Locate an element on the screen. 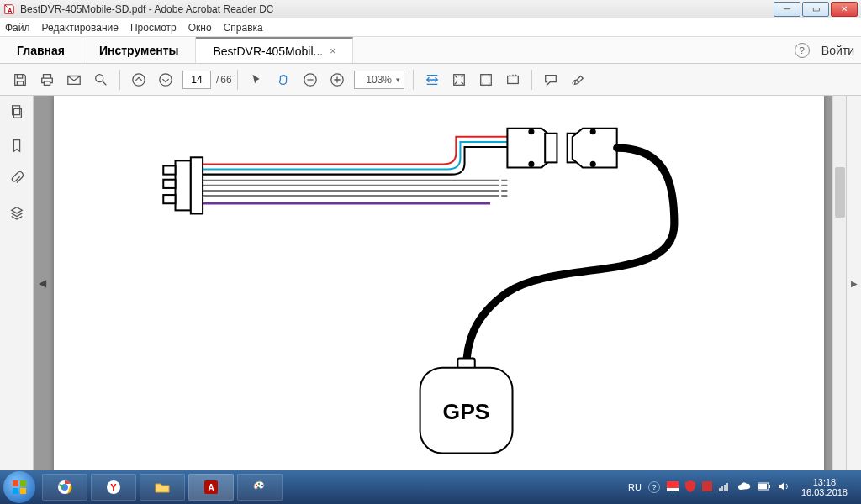 Image resolution: width=861 pixels, height=504 pixels. tray-flag-icon is located at coordinates (673, 487).